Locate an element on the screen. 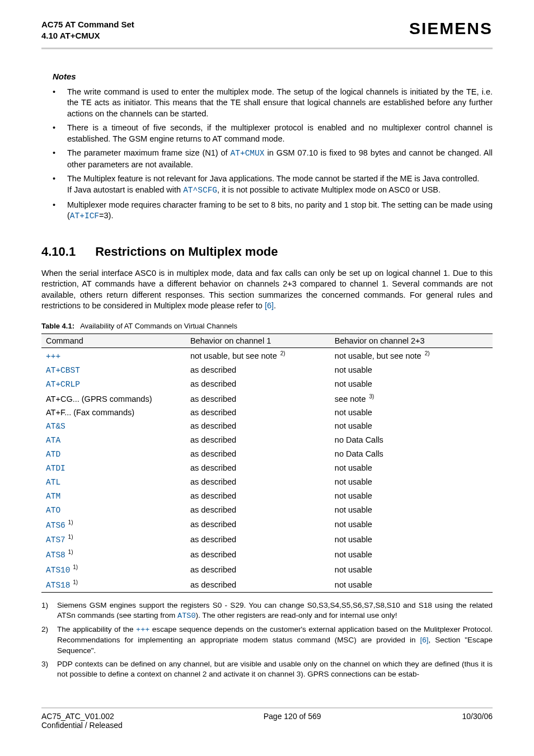 This screenshot has width=534, height=756. cell-command: ATO is located at coordinates (114, 510).